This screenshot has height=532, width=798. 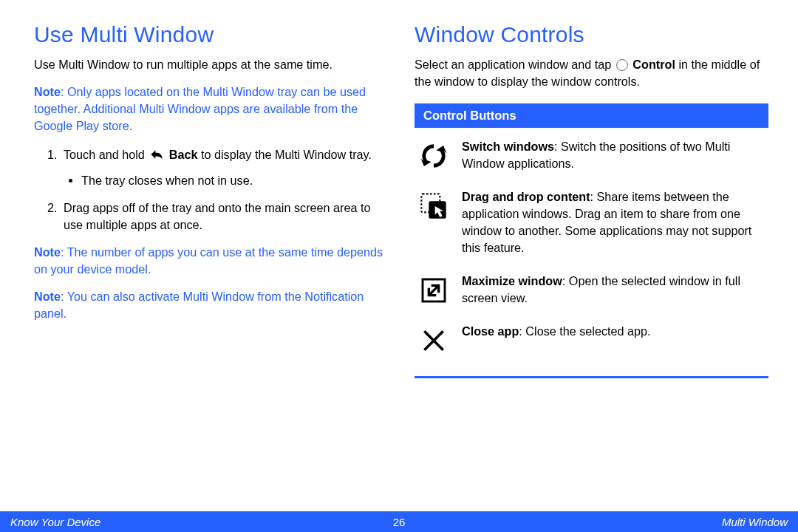 I want to click on step-1-sub-list: The tray closes when not in use., so click(x=226, y=180).